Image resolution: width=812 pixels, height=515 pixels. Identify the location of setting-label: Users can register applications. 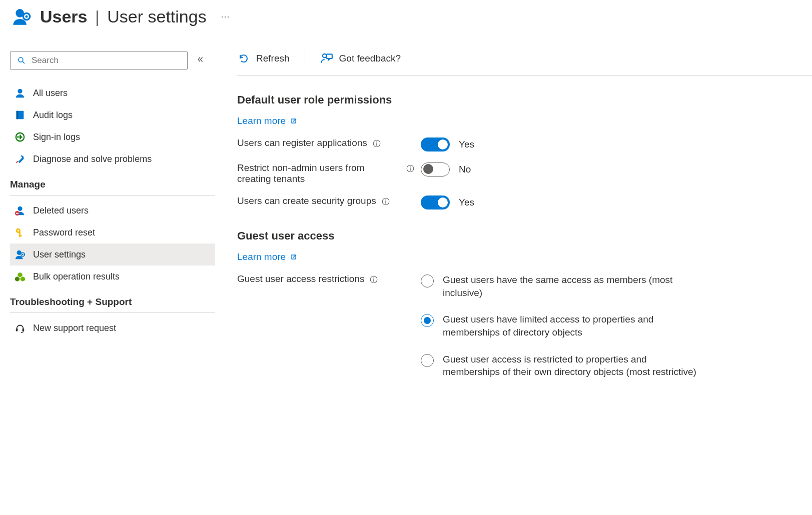
(302, 143).